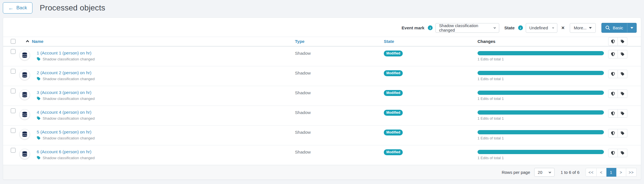  Describe the element at coordinates (632, 172) in the screenshot. I see `last-page-button: >>` at that location.